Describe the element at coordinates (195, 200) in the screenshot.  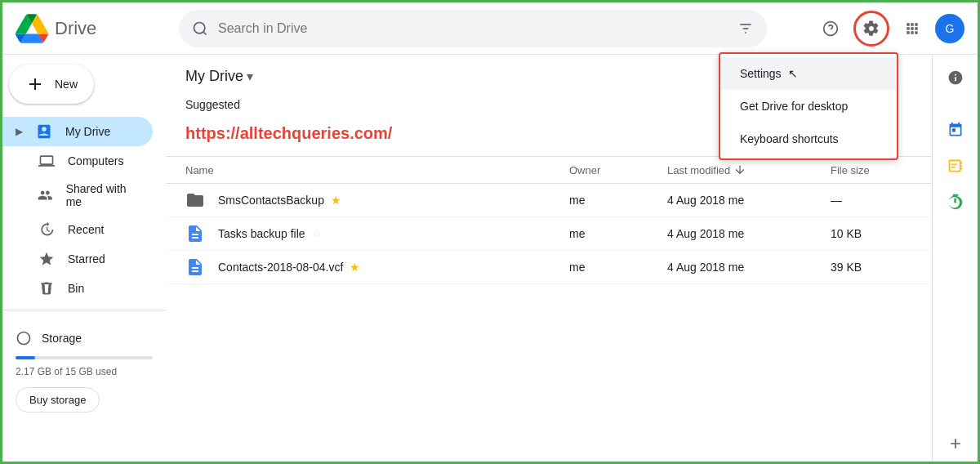
I see `folder-icon` at that location.